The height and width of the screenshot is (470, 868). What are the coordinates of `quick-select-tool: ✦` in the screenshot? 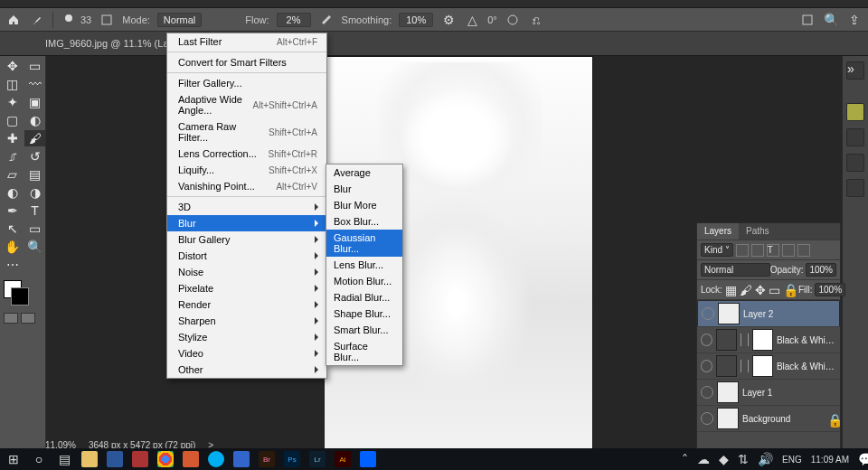 It's located at (13, 102).